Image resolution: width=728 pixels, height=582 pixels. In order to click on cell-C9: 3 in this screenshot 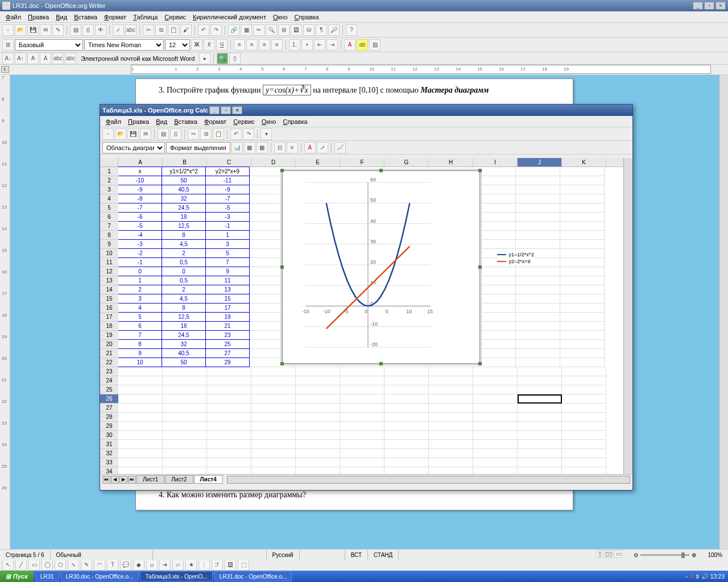, I will do `click(228, 244)`.